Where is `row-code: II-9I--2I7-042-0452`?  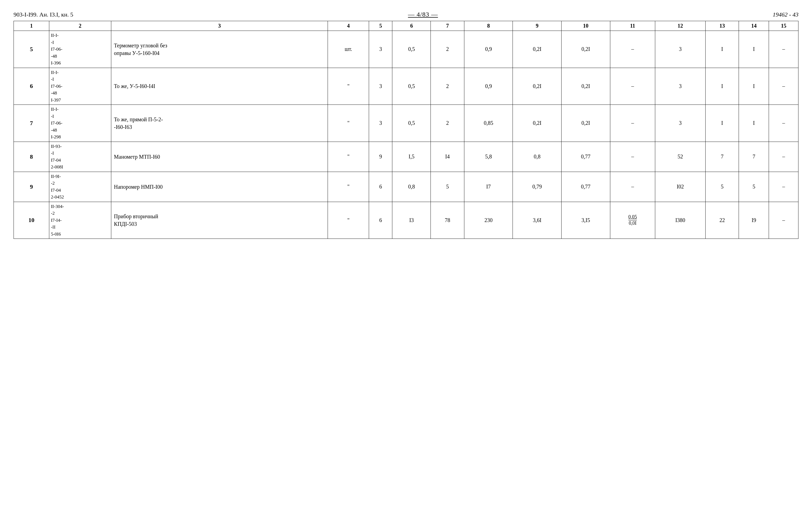 row-code: II-9I--2I7-042-0452 is located at coordinates (80, 187).